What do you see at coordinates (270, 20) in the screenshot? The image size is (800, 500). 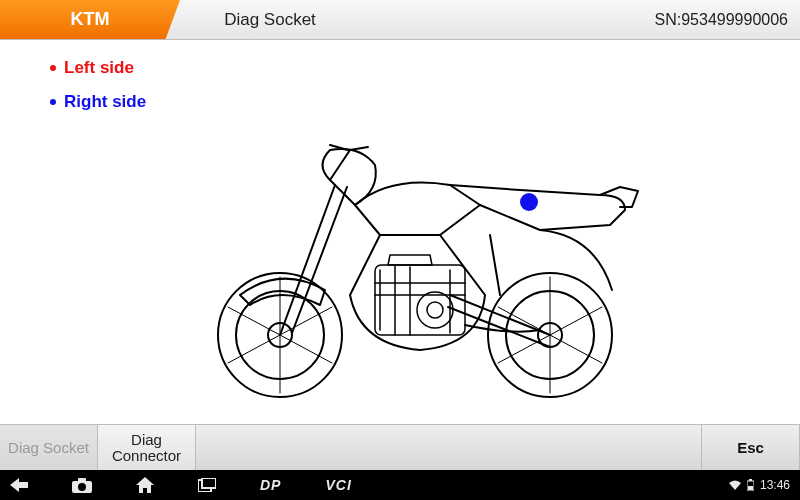 I see `page-title-text: Diag Socket` at bounding box center [270, 20].